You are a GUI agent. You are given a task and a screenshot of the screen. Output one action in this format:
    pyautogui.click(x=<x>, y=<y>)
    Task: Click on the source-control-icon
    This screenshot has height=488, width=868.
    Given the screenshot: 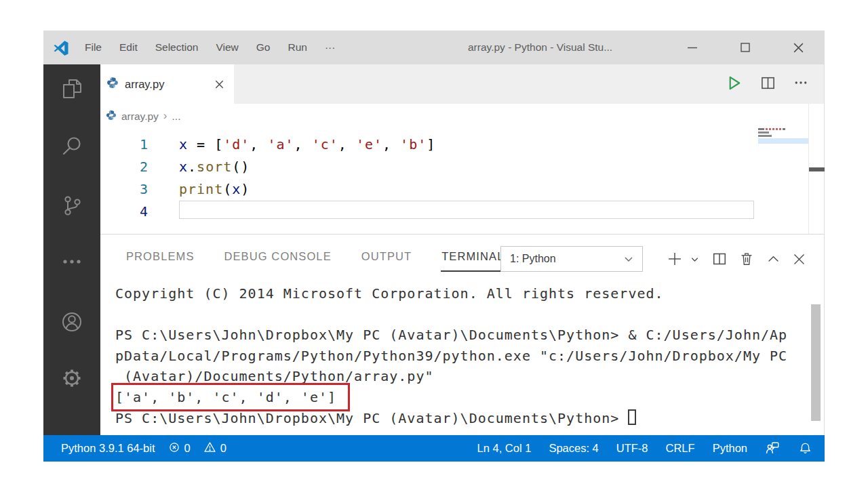 What is the action you would take?
    pyautogui.click(x=72, y=205)
    